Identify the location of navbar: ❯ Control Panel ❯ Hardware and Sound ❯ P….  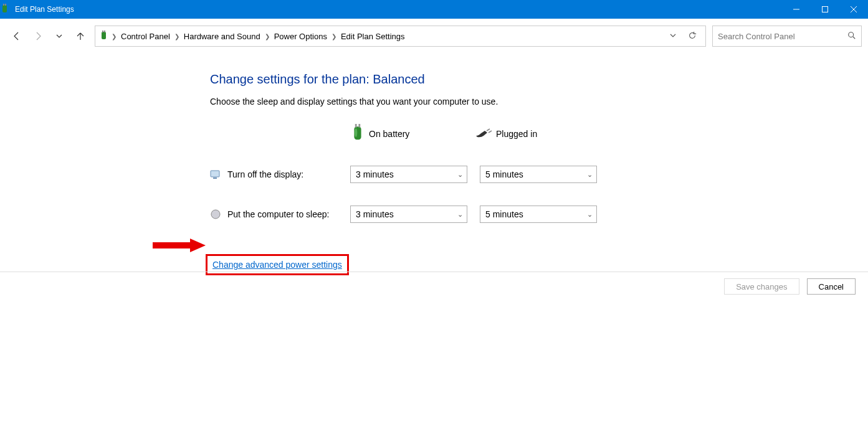
(434, 36).